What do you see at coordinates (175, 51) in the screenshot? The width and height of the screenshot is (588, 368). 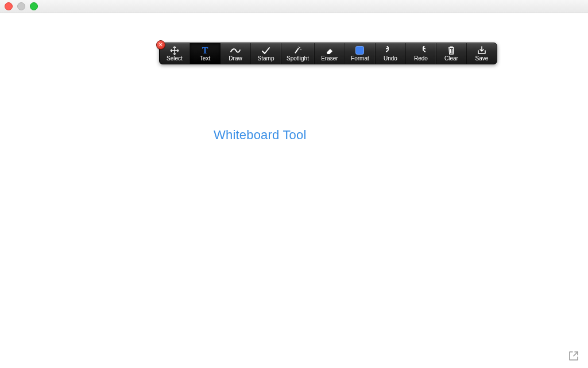 I see `move-icon` at bounding box center [175, 51].